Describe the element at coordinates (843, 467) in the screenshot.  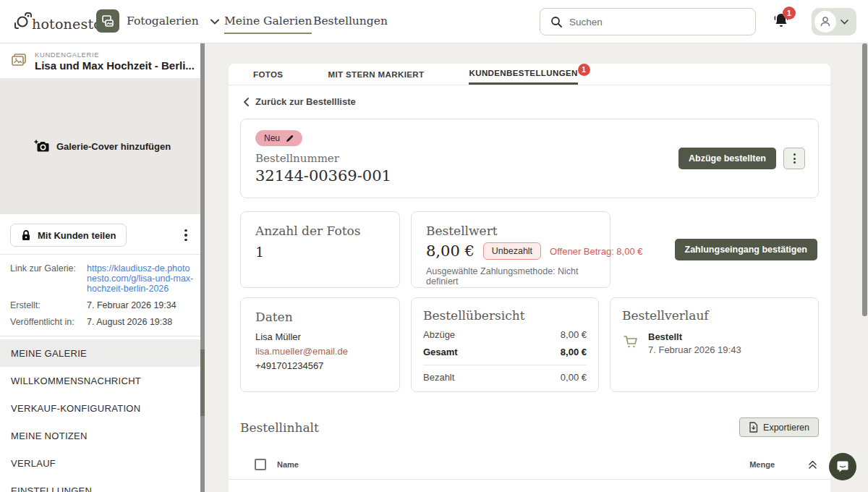
I see `chat-bubble-icon` at that location.